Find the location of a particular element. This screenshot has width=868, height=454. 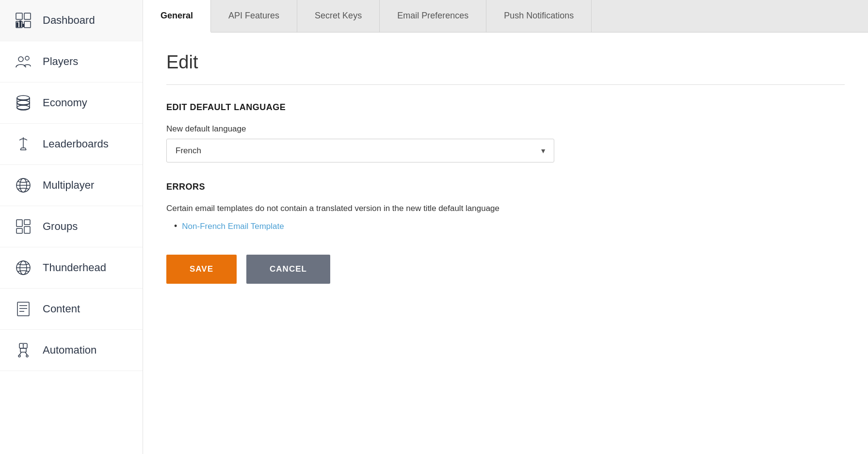

form-actions: SAVE CANCEL is located at coordinates (505, 269).